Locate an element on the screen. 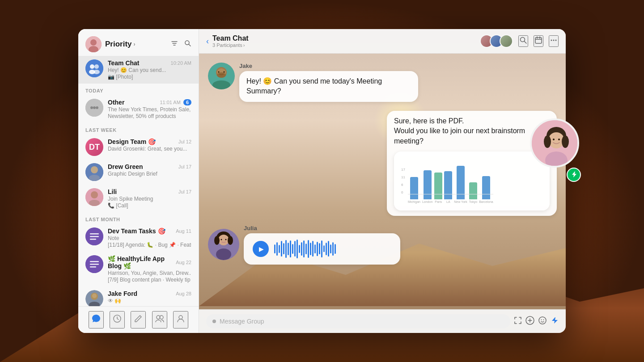  drew-green-time: Jul 17 is located at coordinates (185, 167).